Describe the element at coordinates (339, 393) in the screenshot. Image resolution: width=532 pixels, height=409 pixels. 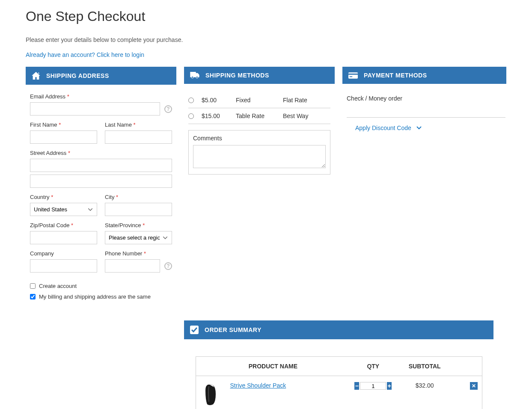
I see `order-item-row: Strive Shoulder Pack − + $32.00 ✕` at that location.